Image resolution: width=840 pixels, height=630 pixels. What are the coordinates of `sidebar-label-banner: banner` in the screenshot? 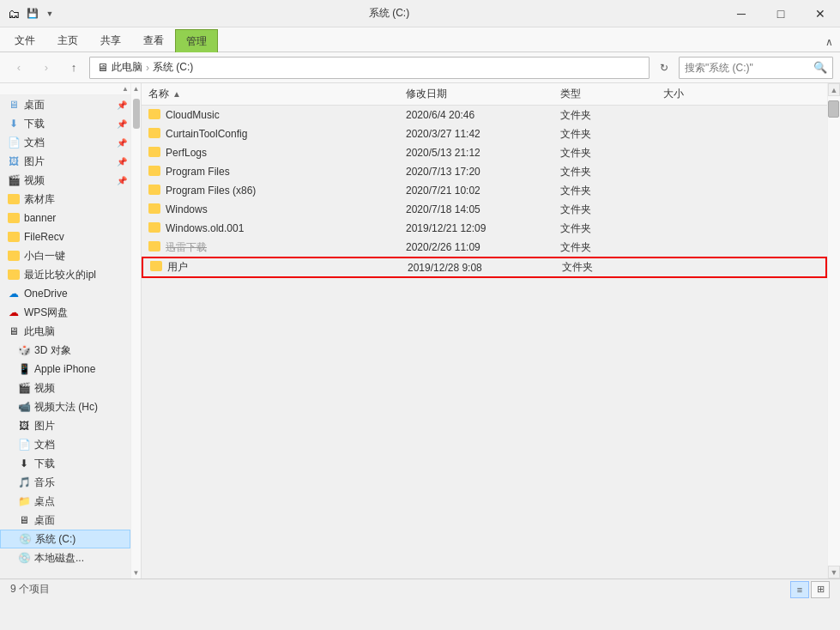 It's located at (39, 218).